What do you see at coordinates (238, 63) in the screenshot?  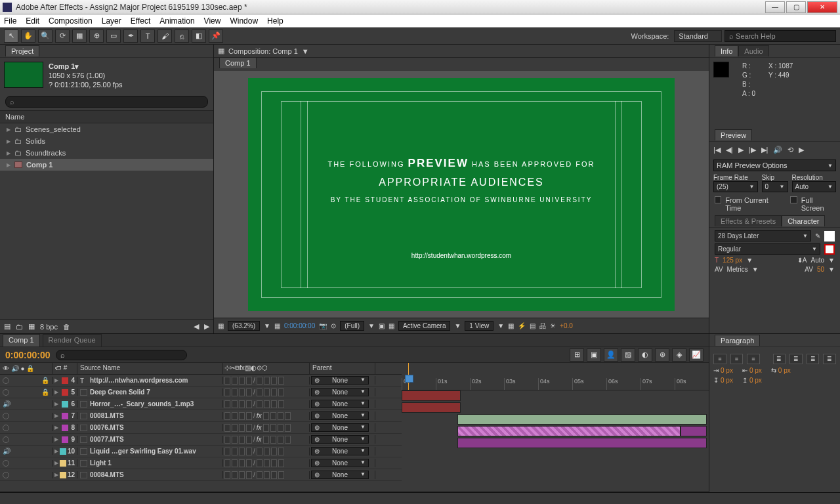 I see `comp-tab: Comp 1` at bounding box center [238, 63].